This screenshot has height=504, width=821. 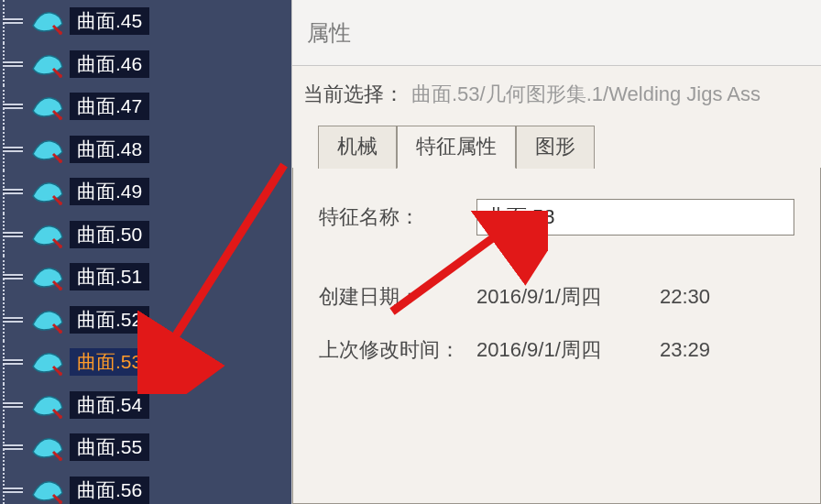 I want to click on tree-item: 曲面.54, so click(x=146, y=405).